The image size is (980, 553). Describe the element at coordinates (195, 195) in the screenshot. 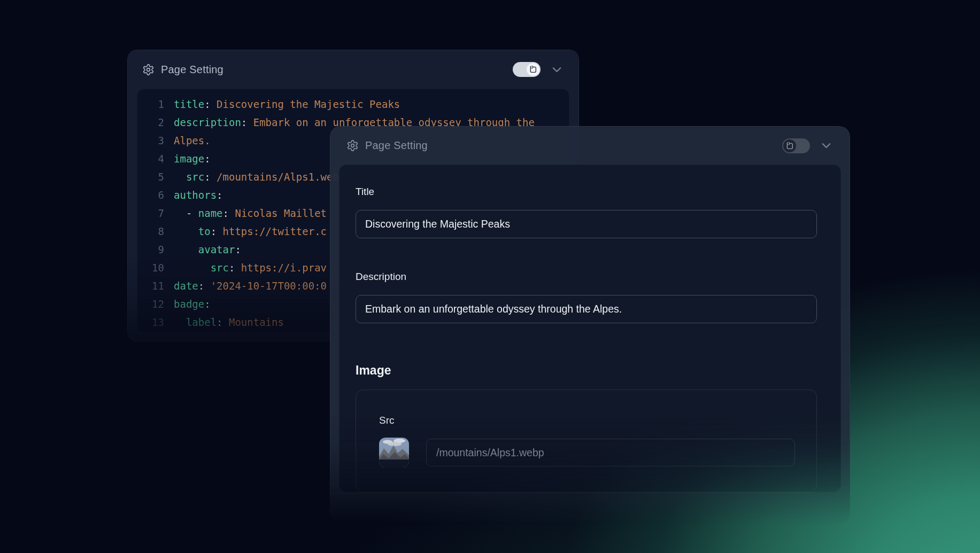

I see `code-token: authors` at that location.